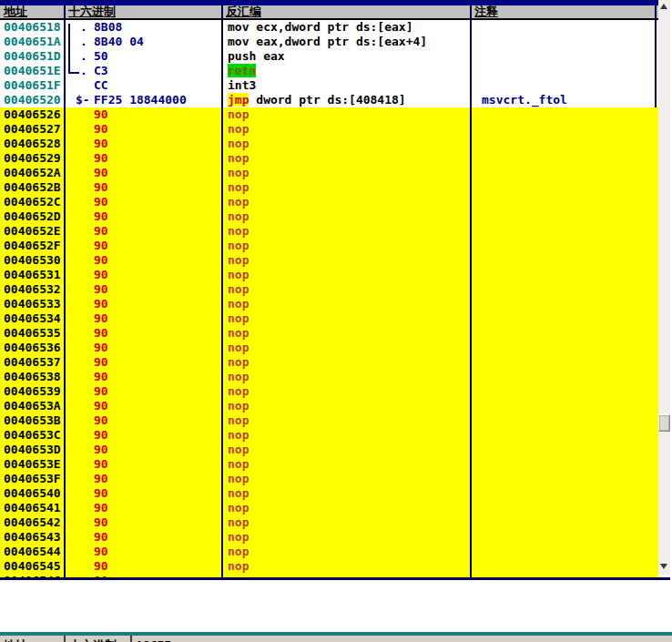 The width and height of the screenshot is (672, 642). I want to click on disasm-row: 0040651D.50push eax, so click(330, 56).